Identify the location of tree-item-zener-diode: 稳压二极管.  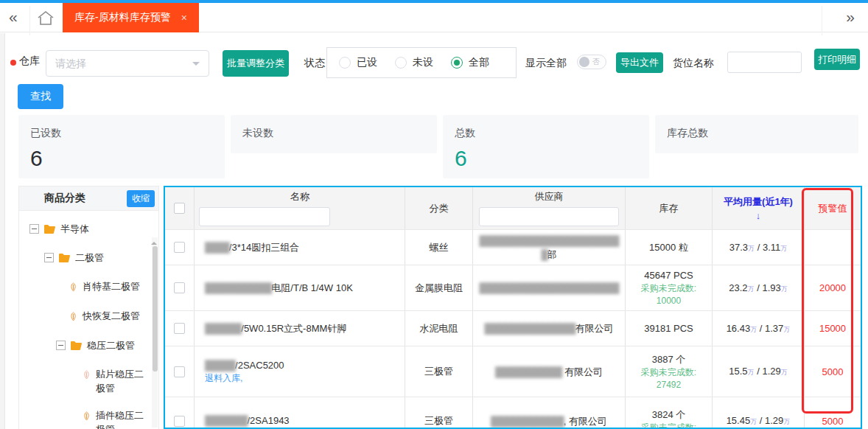
(88, 346).